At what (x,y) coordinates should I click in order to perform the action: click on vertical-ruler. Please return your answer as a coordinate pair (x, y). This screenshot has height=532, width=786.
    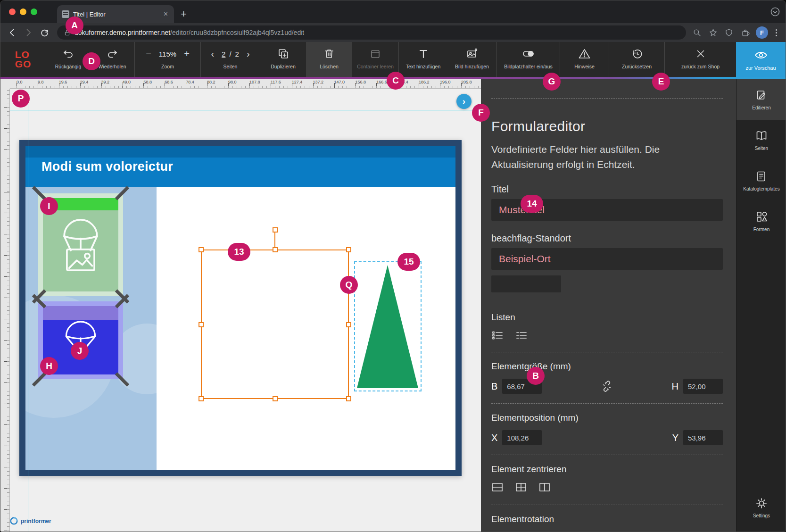
    Looking at the image, I should click on (5, 306).